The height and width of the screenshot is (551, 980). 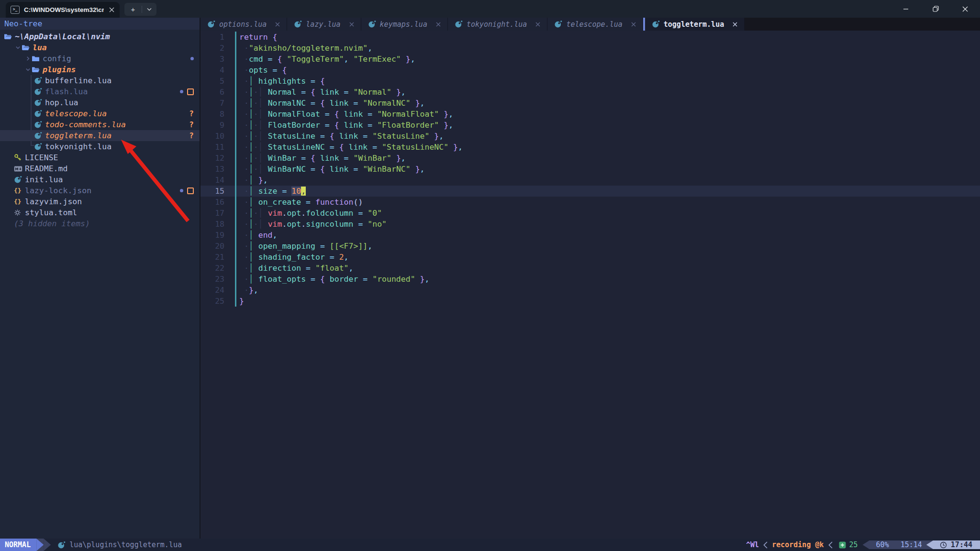 What do you see at coordinates (54, 202) in the screenshot?
I see `neotree-item-label: lazyvim.json` at bounding box center [54, 202].